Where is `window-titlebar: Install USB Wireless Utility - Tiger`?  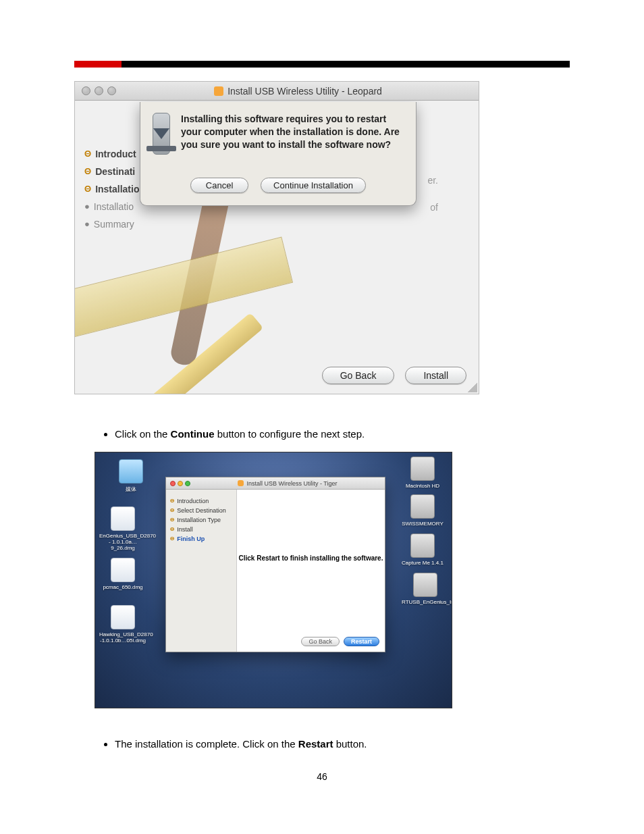 window-titlebar: Install USB Wireless Utility - Tiger is located at coordinates (275, 484).